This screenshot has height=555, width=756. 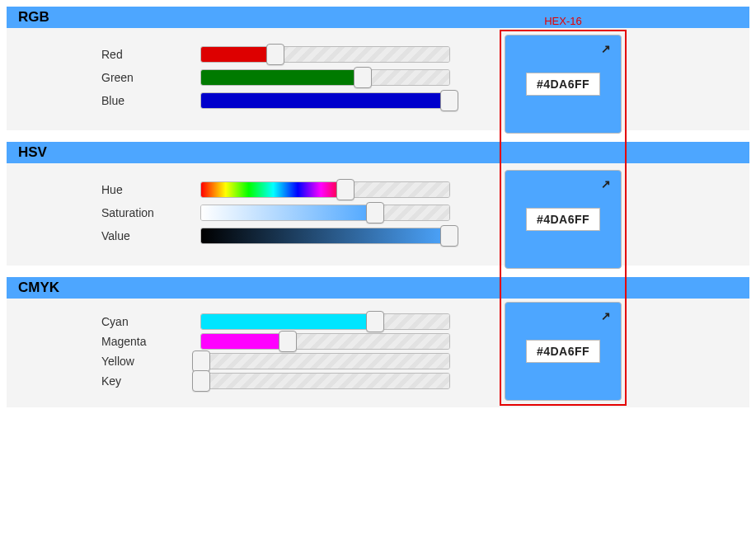 I want to click on rgb-swatch: ↗ #4DA6FF, so click(x=563, y=84).